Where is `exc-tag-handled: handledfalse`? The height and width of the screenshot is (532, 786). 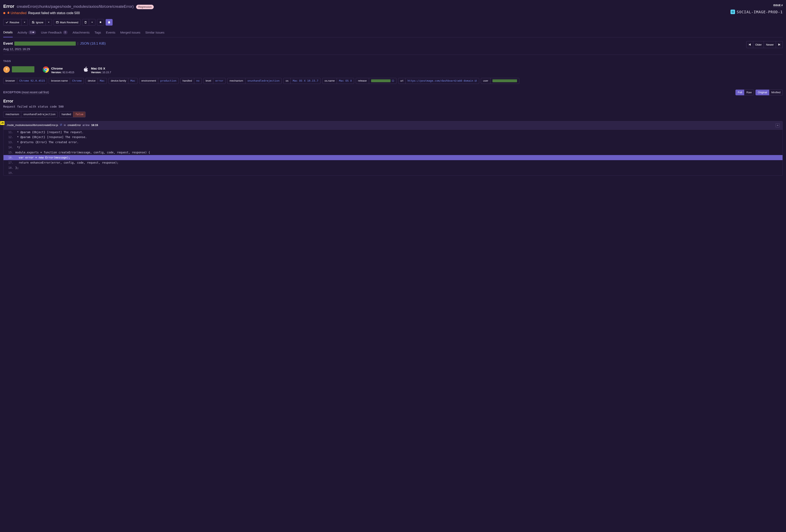 exc-tag-handled: handledfalse is located at coordinates (72, 114).